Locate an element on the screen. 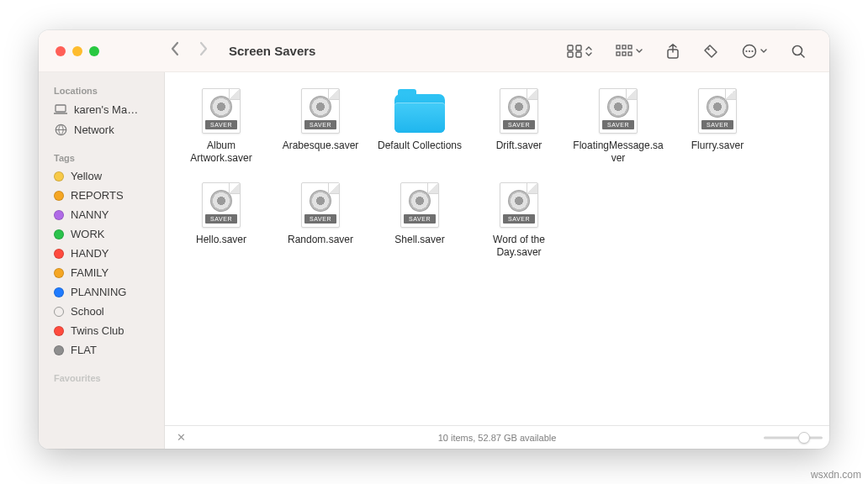 Image resolution: width=868 pixels, height=484 pixels. sidebar-item-label: REPORTS is located at coordinates (98, 195).